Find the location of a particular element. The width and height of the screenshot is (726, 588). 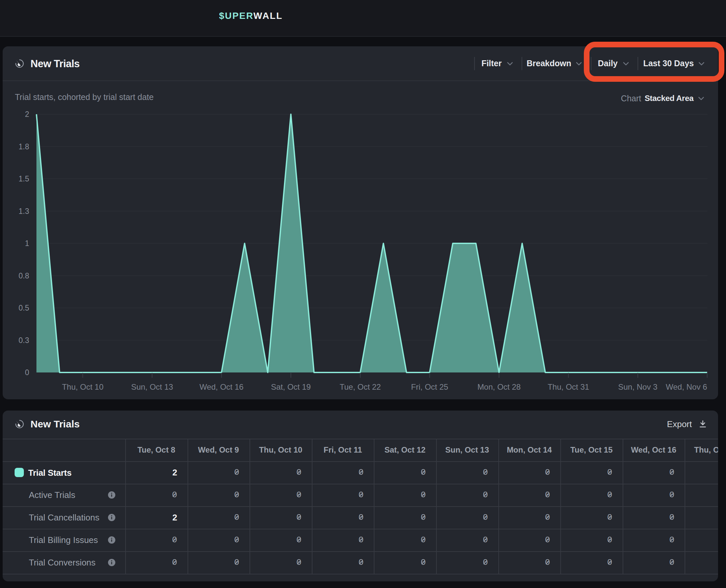

svg-text: 1.8 is located at coordinates (24, 147).